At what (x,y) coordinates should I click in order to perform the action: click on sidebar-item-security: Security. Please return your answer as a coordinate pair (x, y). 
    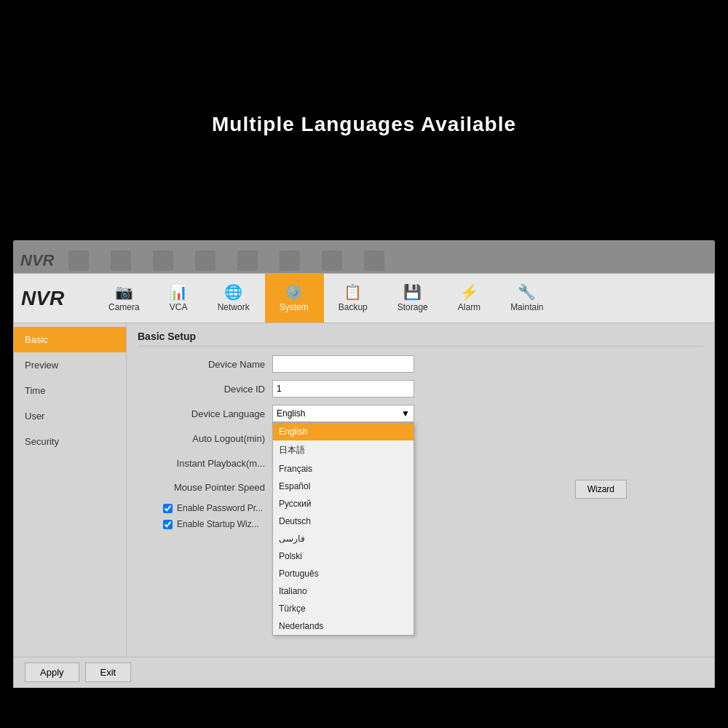
    Looking at the image, I should click on (70, 441).